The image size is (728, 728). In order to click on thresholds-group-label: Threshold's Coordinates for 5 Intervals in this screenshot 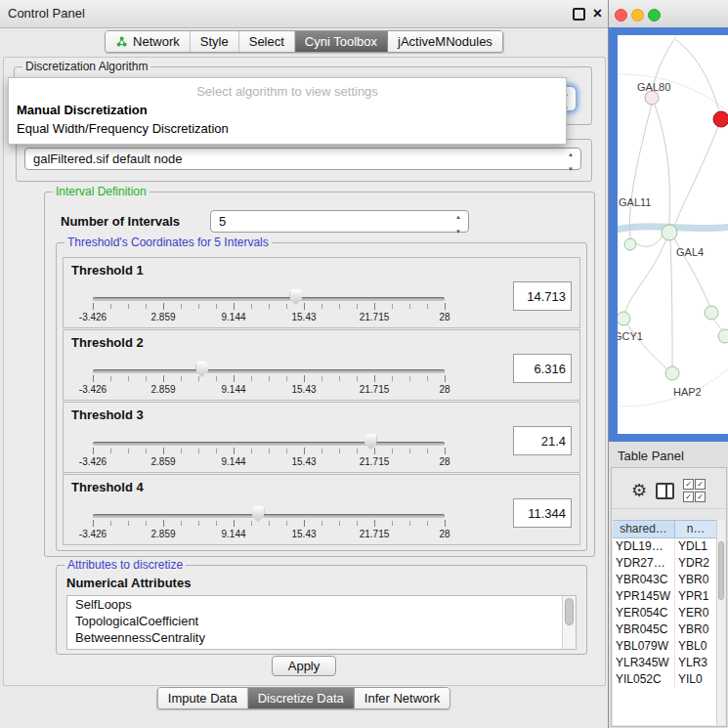, I will do `click(168, 242)`.